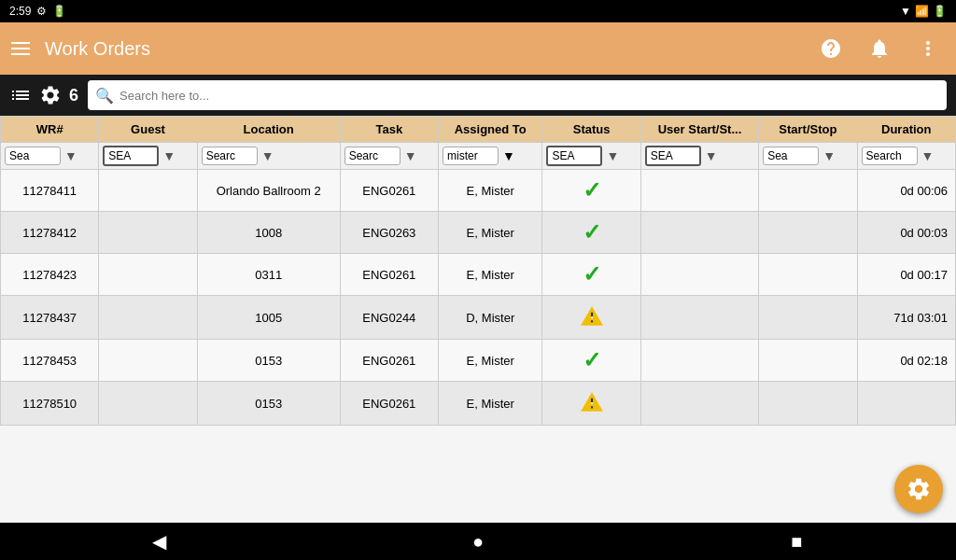 The image size is (956, 560). I want to click on filter-input-assigned-to, so click(471, 156).